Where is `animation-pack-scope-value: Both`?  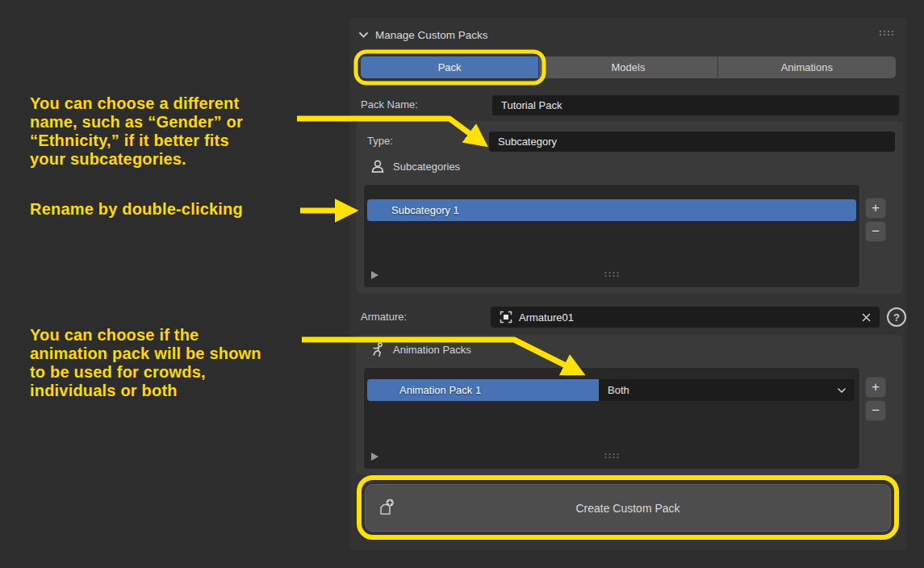
animation-pack-scope-value: Both is located at coordinates (618, 390).